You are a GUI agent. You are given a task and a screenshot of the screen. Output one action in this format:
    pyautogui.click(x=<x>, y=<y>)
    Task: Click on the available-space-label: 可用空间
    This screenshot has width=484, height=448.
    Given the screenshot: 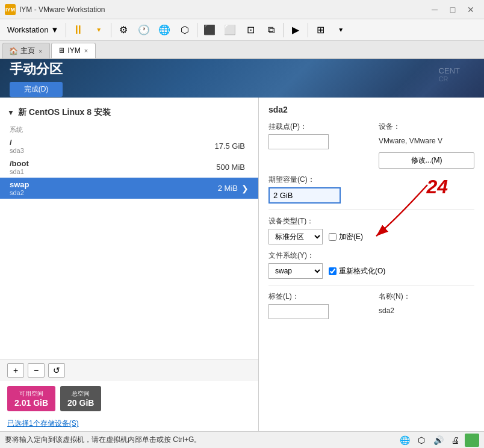 What is the action you would take?
    pyautogui.click(x=31, y=394)
    